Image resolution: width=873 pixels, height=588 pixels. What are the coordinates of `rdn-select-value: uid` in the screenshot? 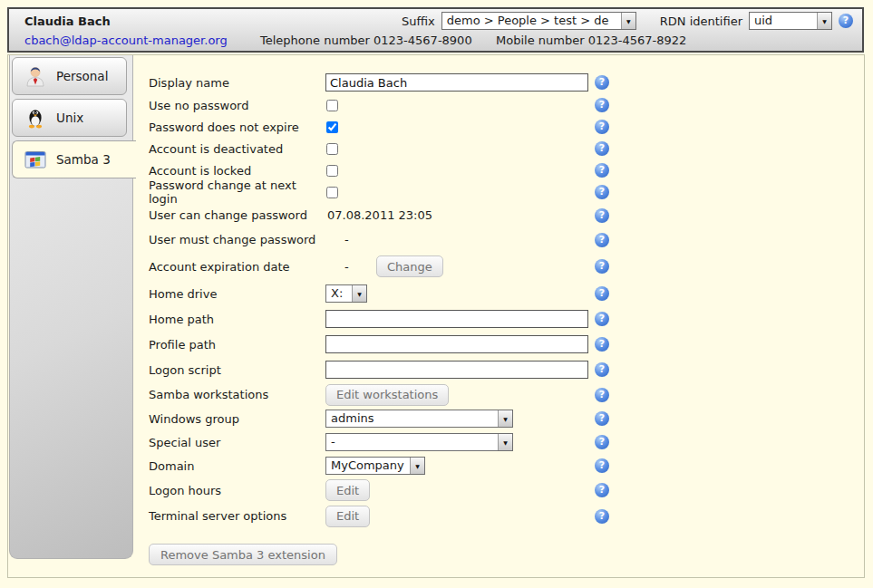 It's located at (783, 21).